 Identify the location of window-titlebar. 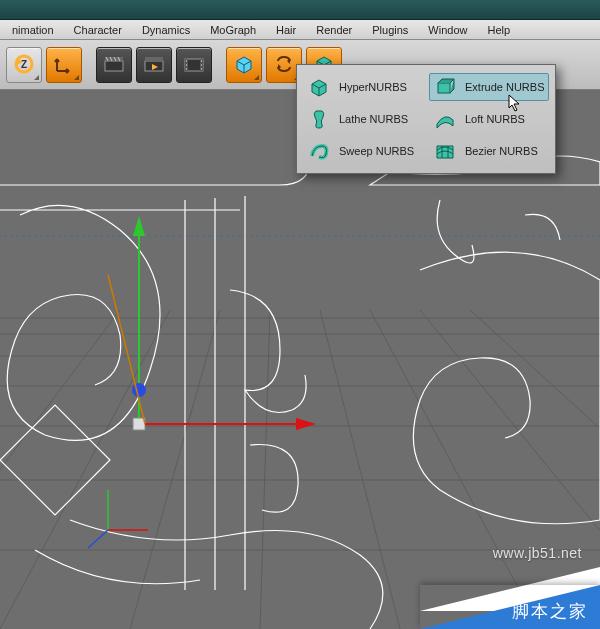
(300, 10).